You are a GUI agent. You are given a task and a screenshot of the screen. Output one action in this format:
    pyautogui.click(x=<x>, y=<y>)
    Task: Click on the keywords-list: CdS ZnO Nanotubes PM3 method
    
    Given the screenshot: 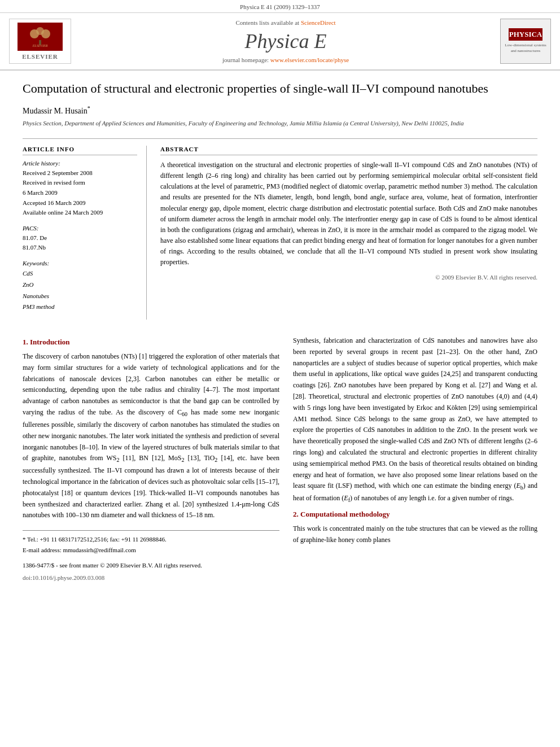 What is the action you would take?
    pyautogui.click(x=80, y=290)
    